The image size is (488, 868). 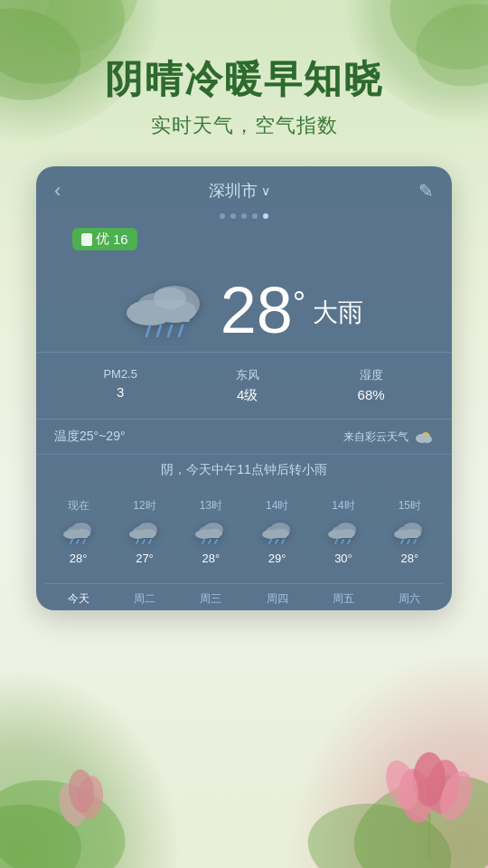 What do you see at coordinates (266, 191) in the screenshot?
I see `chevron-down-icon: ∨` at bounding box center [266, 191].